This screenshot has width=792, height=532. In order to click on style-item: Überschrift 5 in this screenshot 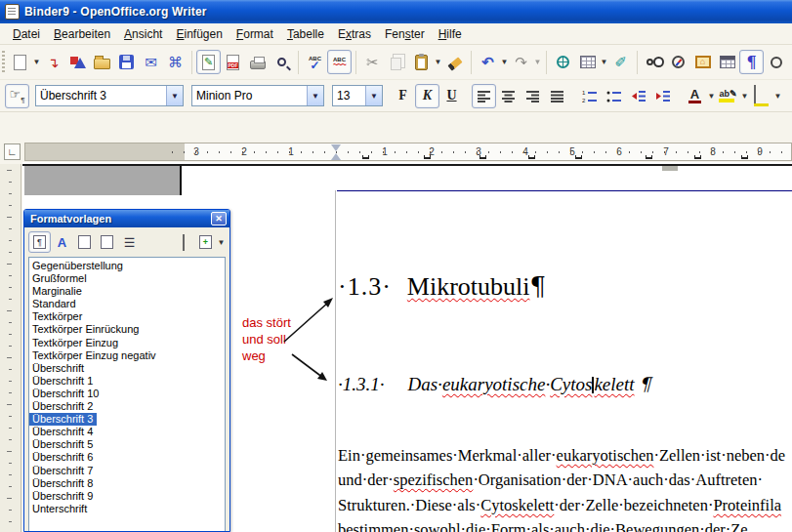, I will do `click(127, 445)`.